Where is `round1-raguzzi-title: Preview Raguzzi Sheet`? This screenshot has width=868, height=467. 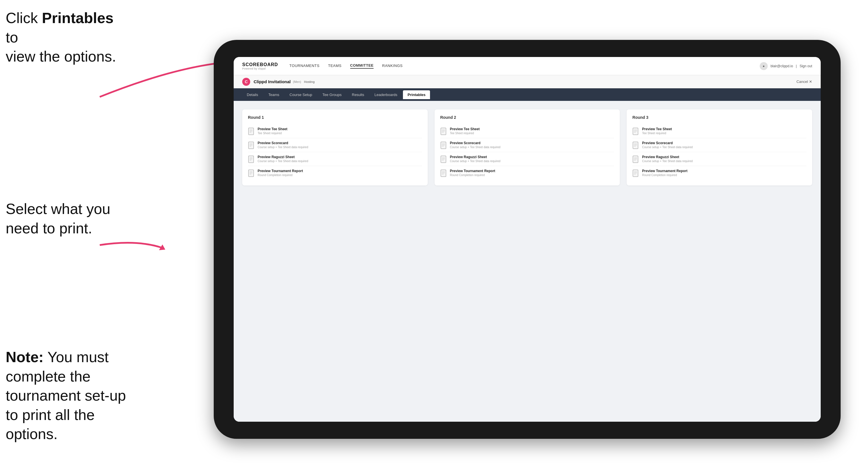 round1-raguzzi-title: Preview Raguzzi Sheet is located at coordinates (283, 157).